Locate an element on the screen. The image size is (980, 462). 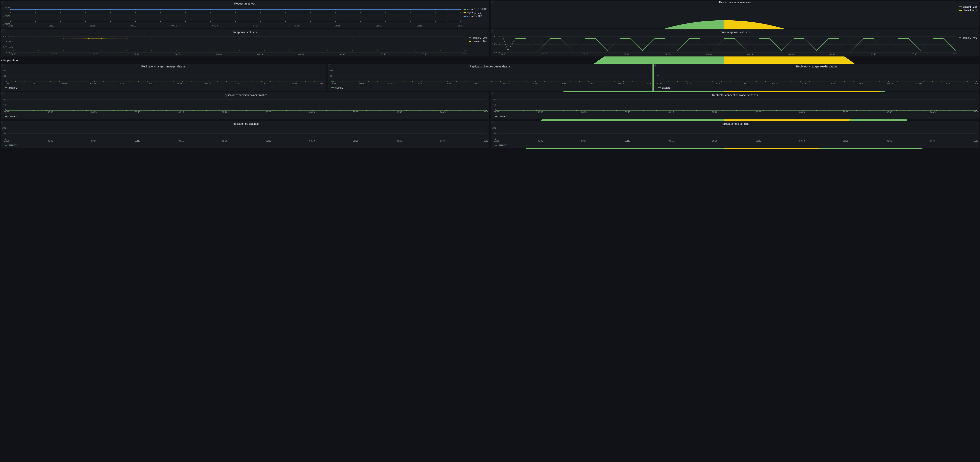
panel-repl-pending: i Replicator jobs pending 05010007:5508:… is located at coordinates (735, 135).